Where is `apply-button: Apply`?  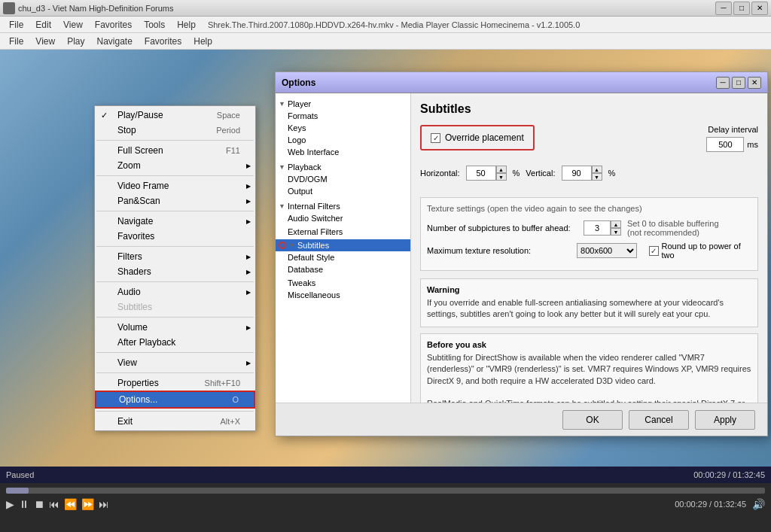
apply-button: Apply is located at coordinates (725, 420).